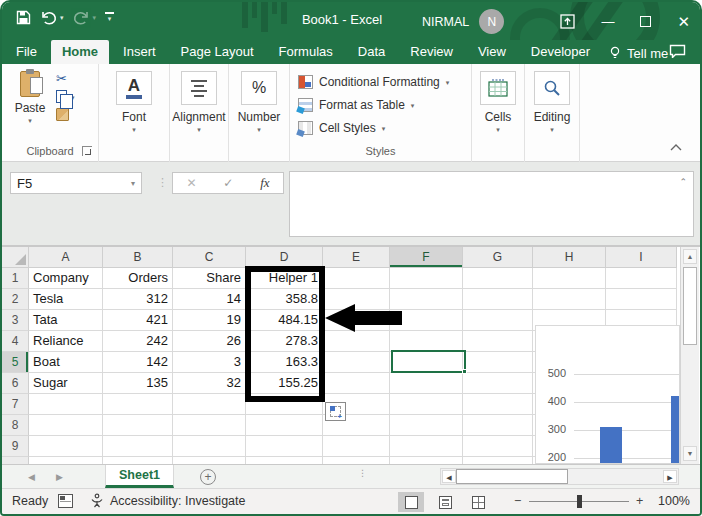  I want to click on column-header-H: H, so click(570, 258).